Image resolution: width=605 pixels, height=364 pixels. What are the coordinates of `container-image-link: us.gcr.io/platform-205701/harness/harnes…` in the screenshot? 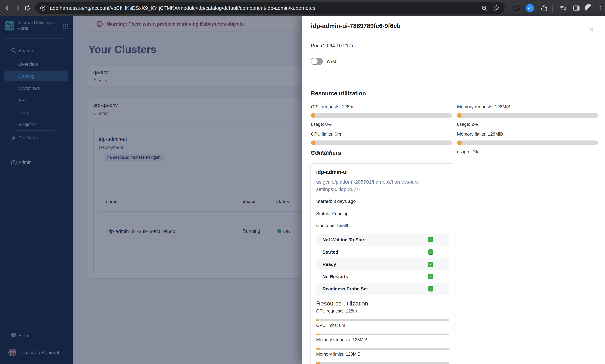 It's located at (375, 186).